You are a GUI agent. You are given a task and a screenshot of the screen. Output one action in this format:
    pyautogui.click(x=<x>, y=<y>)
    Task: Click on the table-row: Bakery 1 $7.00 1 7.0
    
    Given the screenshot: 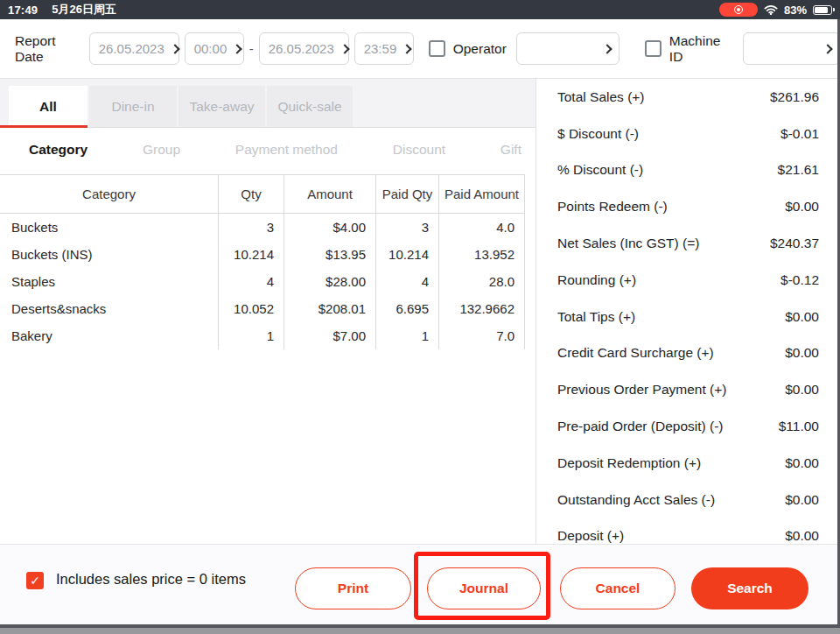 What is the action you would take?
    pyautogui.click(x=262, y=336)
    